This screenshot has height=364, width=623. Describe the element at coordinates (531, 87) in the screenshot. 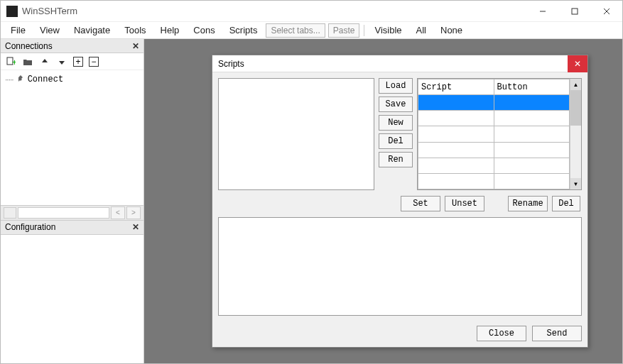

I see `col-button: Button` at that location.